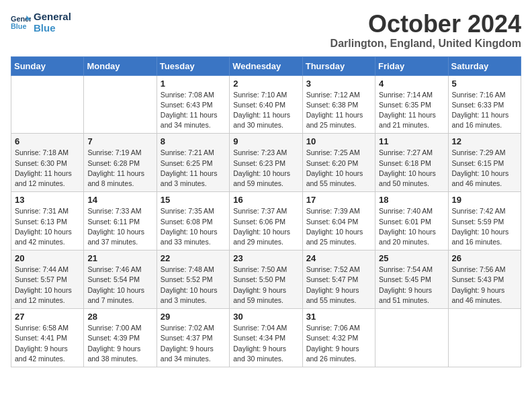 This screenshot has height=411, width=532. What do you see at coordinates (47, 258) in the screenshot?
I see `day-number: 20` at bounding box center [47, 258].